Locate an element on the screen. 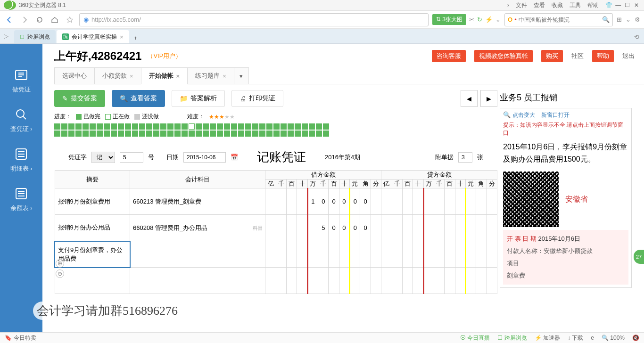  sidebar-balance-table: 余额表 › is located at coordinates (22, 199).